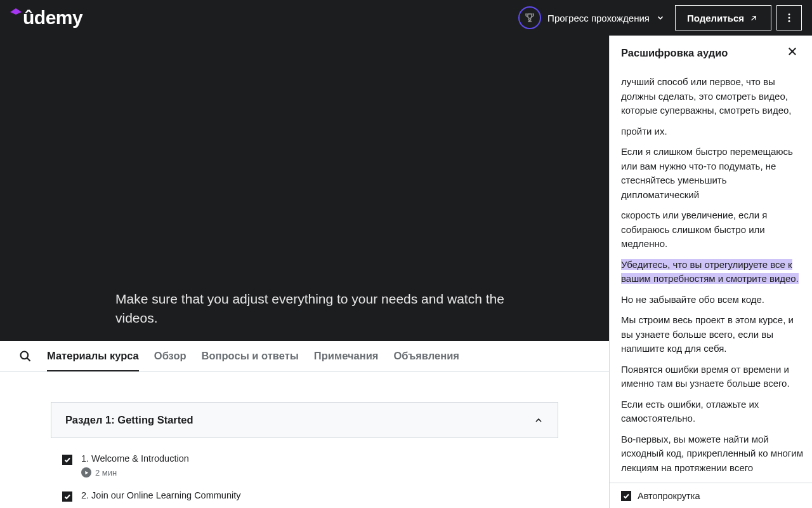  Describe the element at coordinates (25, 356) in the screenshot. I see `search-icon` at that location.